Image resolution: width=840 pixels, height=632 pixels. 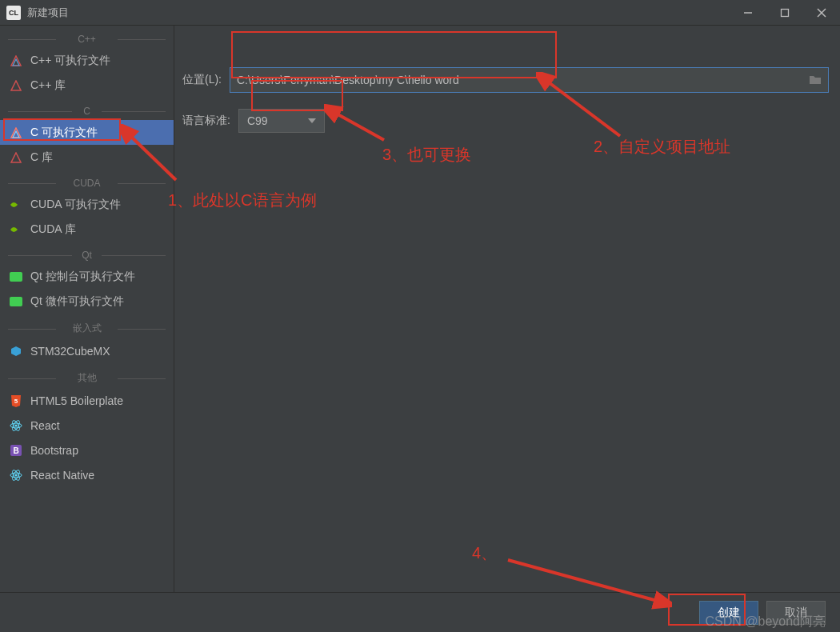 What do you see at coordinates (53, 230) in the screenshot?
I see `sidebar-item-label: CUDA 库` at bounding box center [53, 230].